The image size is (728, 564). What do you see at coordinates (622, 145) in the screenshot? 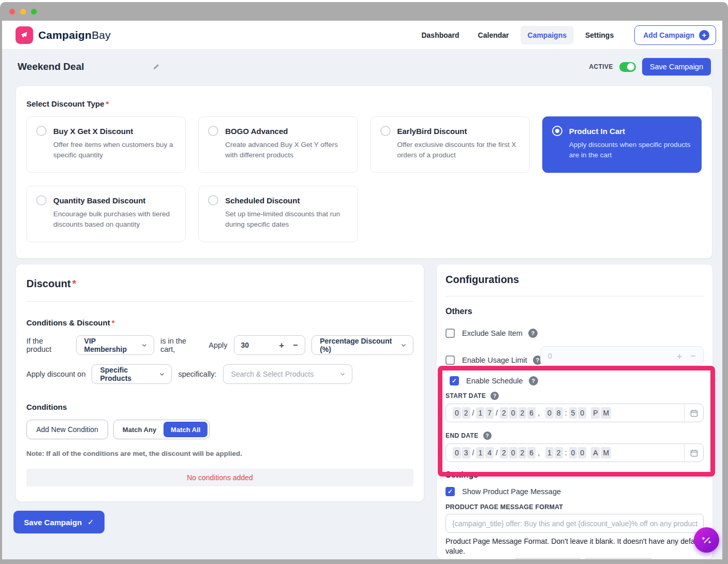
I see `option-product-in-cart: Product In Cart Apply discounts when spe…` at bounding box center [622, 145].